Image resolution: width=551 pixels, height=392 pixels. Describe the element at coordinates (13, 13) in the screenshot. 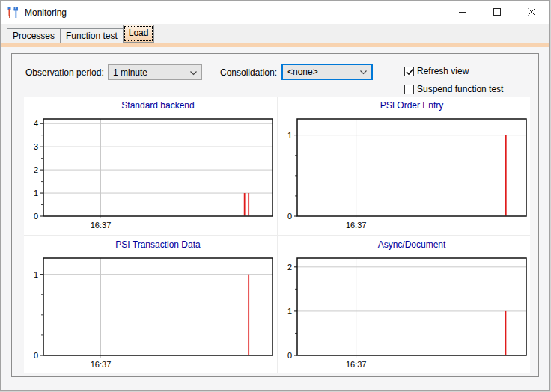

I see `app-tools-icon` at that location.